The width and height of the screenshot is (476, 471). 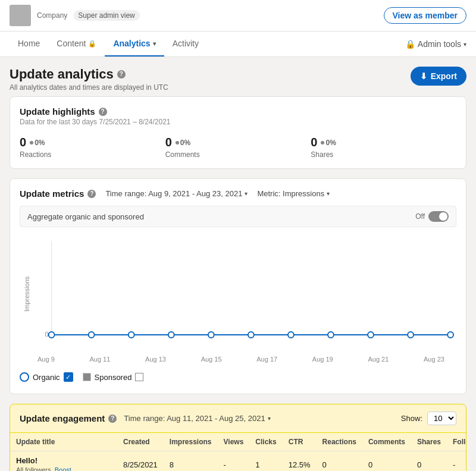 I want to click on td-shares: 0, so click(x=429, y=461).